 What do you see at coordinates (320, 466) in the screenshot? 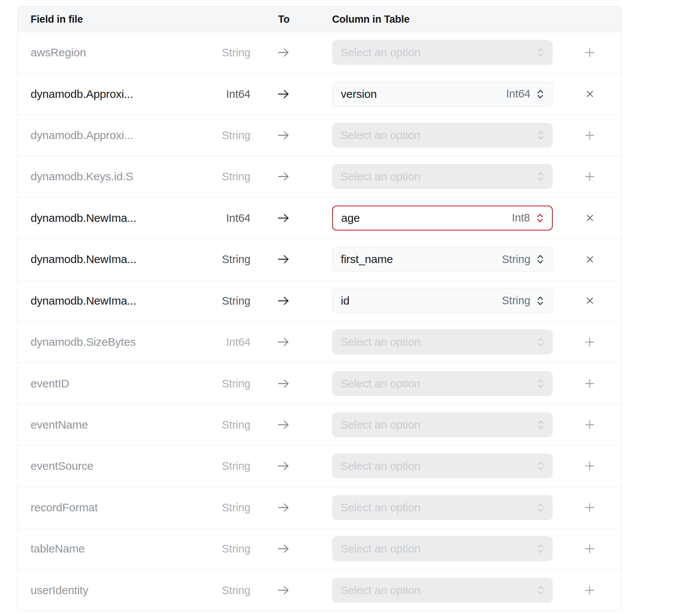
I see `table-row: eventSource String Select an option` at bounding box center [320, 466].